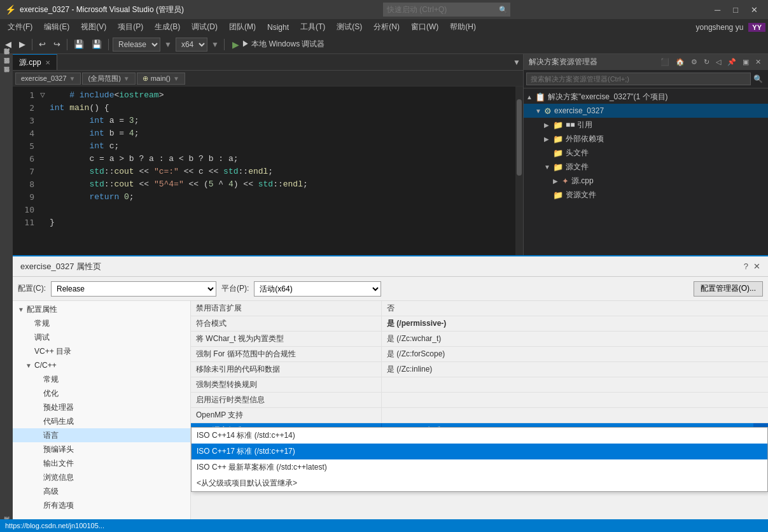 The width and height of the screenshot is (768, 532). I want to click on tree-item-external-deps: ▶ 📁 外部依赖项, so click(646, 139).